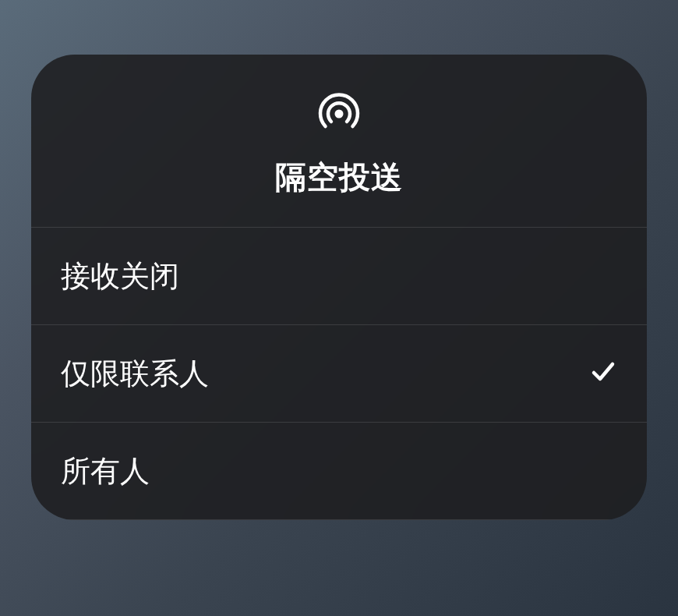 The image size is (678, 616). I want to click on panel-title: 隔空投送, so click(339, 178).